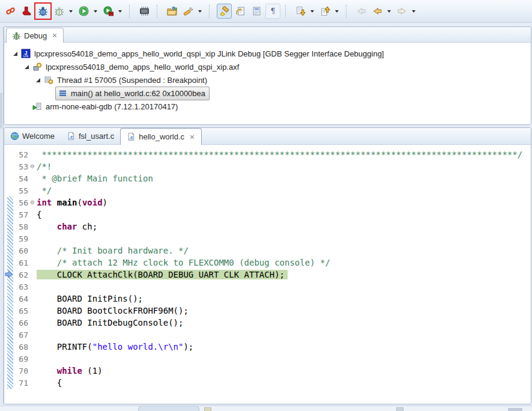 The width and height of the screenshot is (532, 411). What do you see at coordinates (402, 11) in the screenshot?
I see `forward-pale-button` at bounding box center [402, 11].